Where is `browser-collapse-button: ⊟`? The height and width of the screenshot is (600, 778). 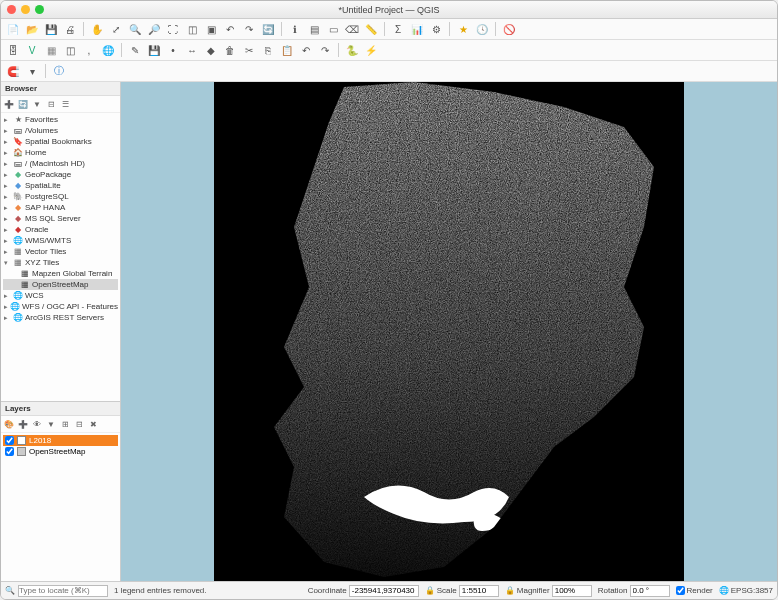 browser-collapse-button: ⊟ is located at coordinates (51, 104).